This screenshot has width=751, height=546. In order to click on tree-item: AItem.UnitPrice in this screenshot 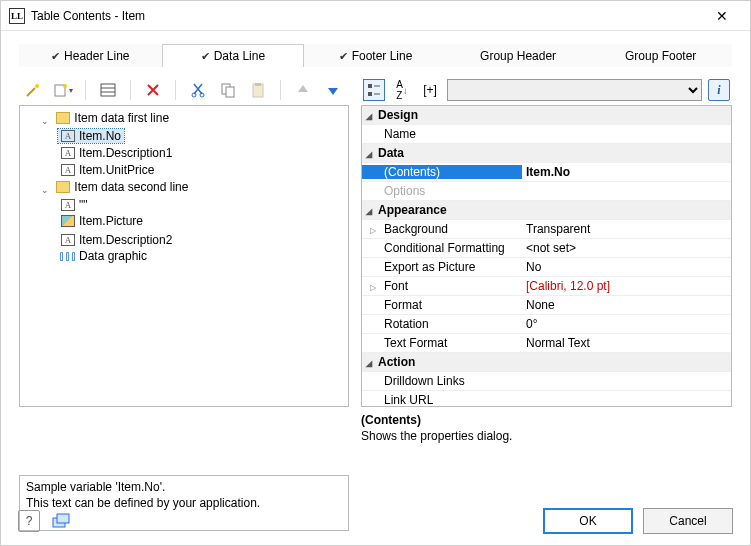, I will do `click(108, 170)`.